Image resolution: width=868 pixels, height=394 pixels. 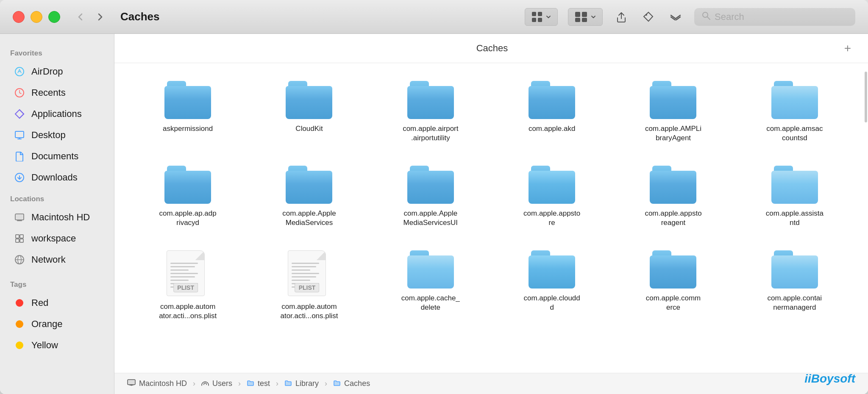 I want to click on list-item: com.apple.airport.airportutility, so click(x=431, y=112).